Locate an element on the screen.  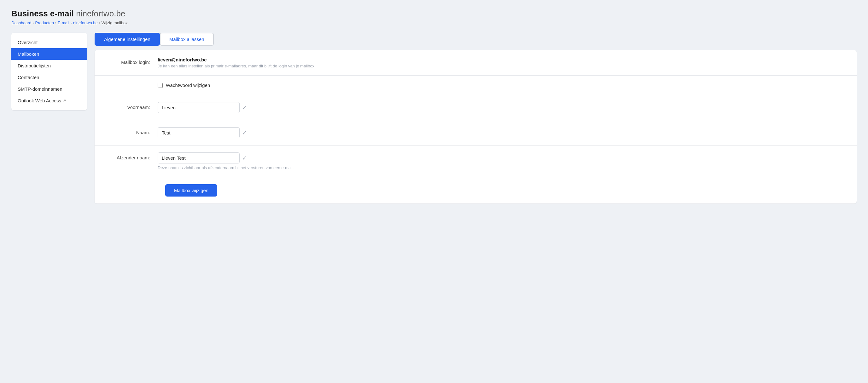
naam-check-icon: ✓ is located at coordinates (245, 133).